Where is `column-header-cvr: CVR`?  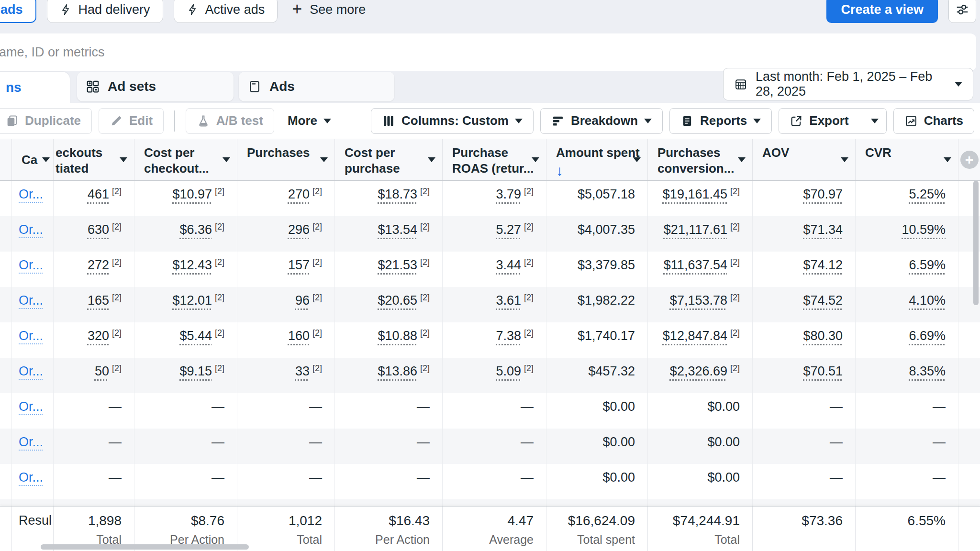
column-header-cvr: CVR is located at coordinates (907, 160).